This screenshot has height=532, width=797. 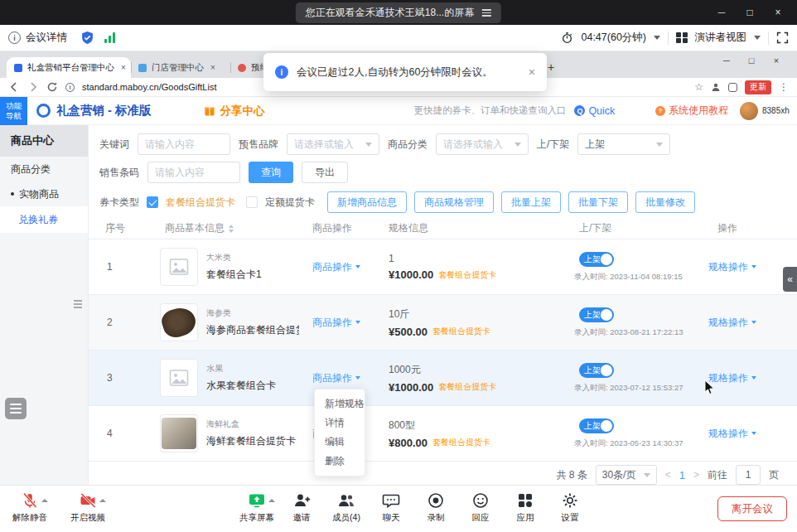 What do you see at coordinates (757, 38) in the screenshot?
I see `view-dropdown-icon` at bounding box center [757, 38].